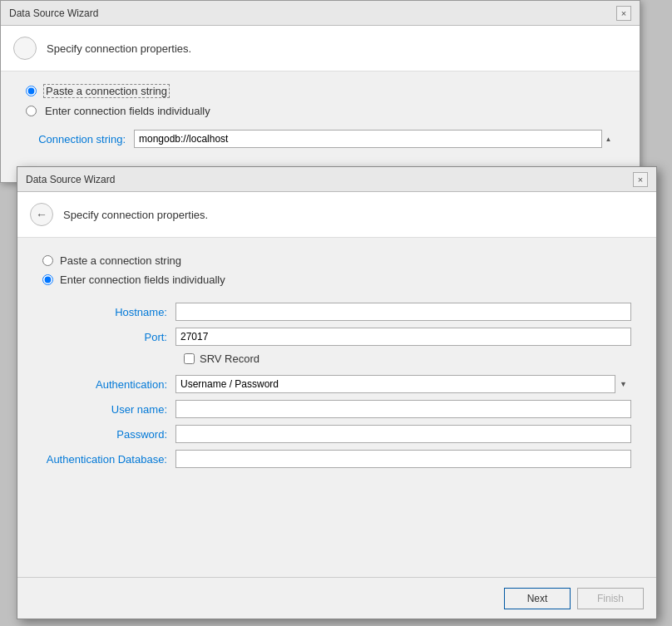  I want to click on fg-wizard-title: Specify connection properties., so click(136, 214).